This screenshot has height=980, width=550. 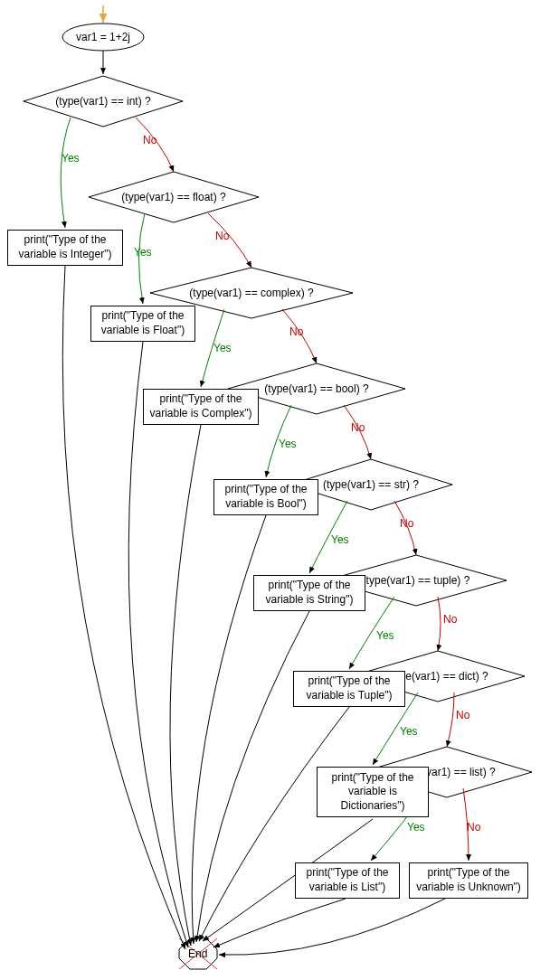 I want to click on print-integer: print("Type of the variable is Integer"), so click(x=65, y=248).